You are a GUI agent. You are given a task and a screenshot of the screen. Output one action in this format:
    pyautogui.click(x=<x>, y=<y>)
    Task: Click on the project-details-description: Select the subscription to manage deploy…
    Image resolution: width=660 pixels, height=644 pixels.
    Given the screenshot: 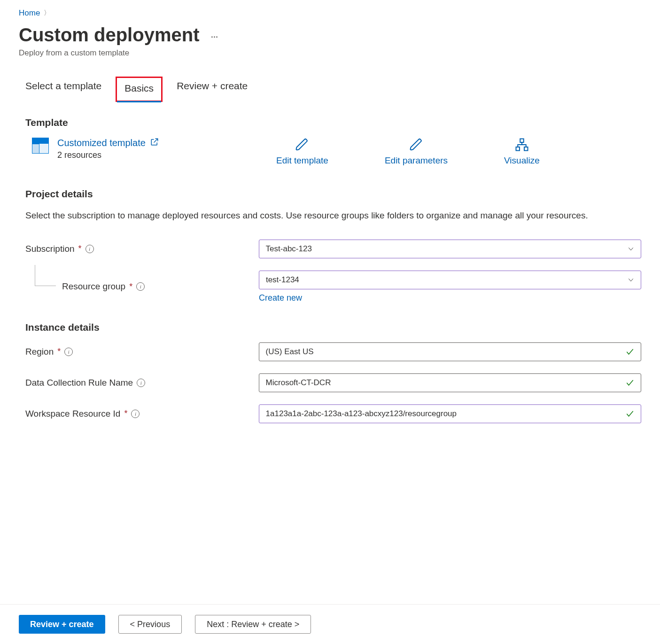 What is the action you would take?
    pyautogui.click(x=315, y=216)
    